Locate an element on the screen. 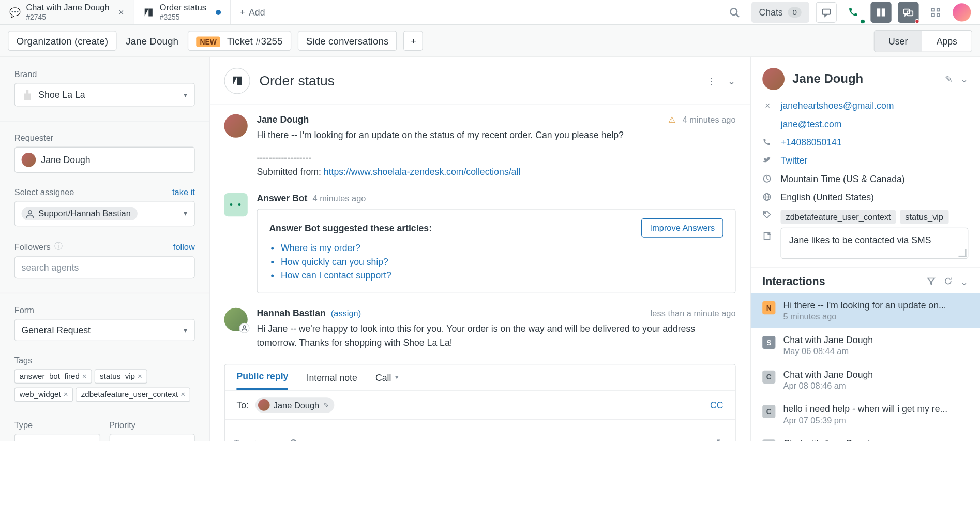 Image resolution: width=980 pixels, height=530 pixels. toggle-apps: Apps is located at coordinates (947, 41).